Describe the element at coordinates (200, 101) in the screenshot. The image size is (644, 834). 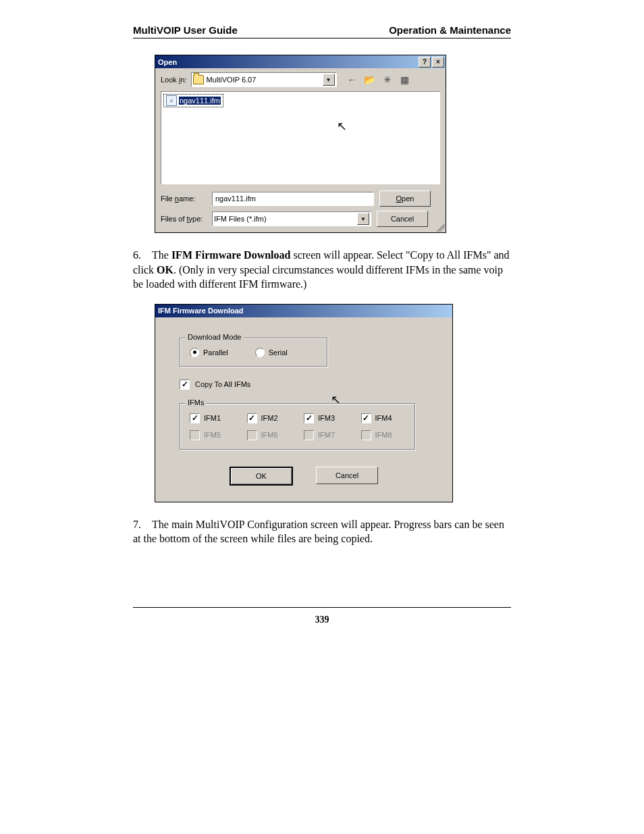
I see `file-name: ngav111.ifm` at that location.